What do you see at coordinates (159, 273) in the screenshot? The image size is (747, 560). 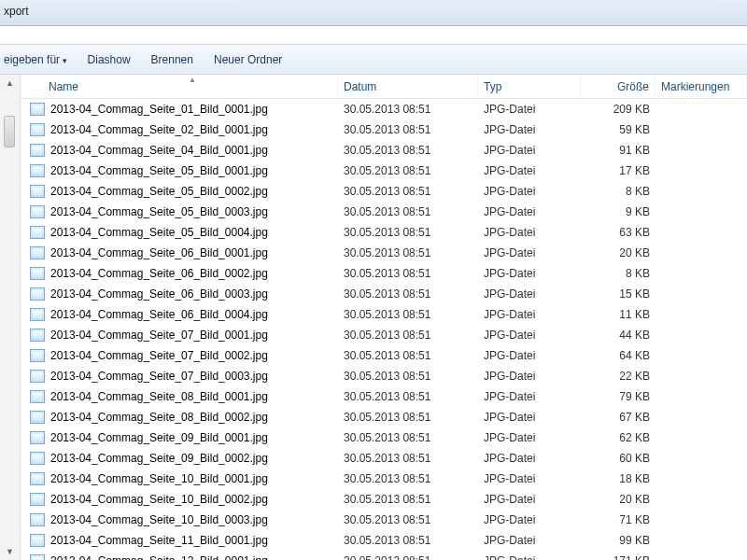 I see `file-name: 2013-04_Commag_Seite_06_Bild_0002.jpg` at bounding box center [159, 273].